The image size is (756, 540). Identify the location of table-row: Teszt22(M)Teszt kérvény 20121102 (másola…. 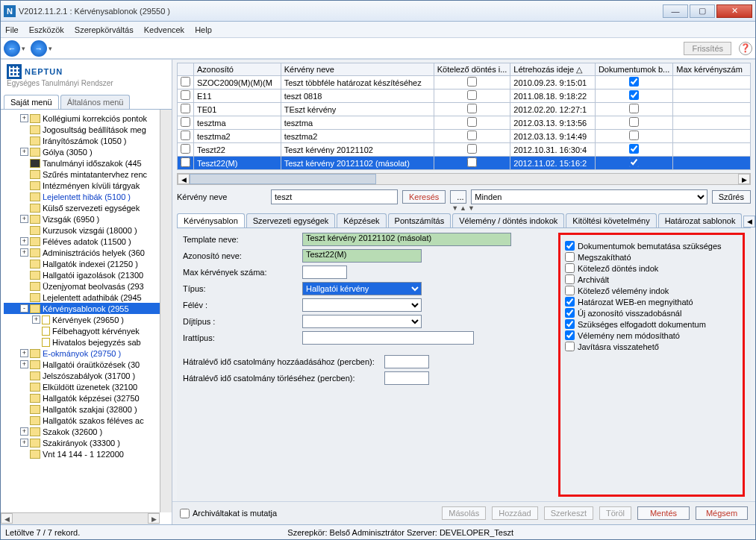
(464, 163).